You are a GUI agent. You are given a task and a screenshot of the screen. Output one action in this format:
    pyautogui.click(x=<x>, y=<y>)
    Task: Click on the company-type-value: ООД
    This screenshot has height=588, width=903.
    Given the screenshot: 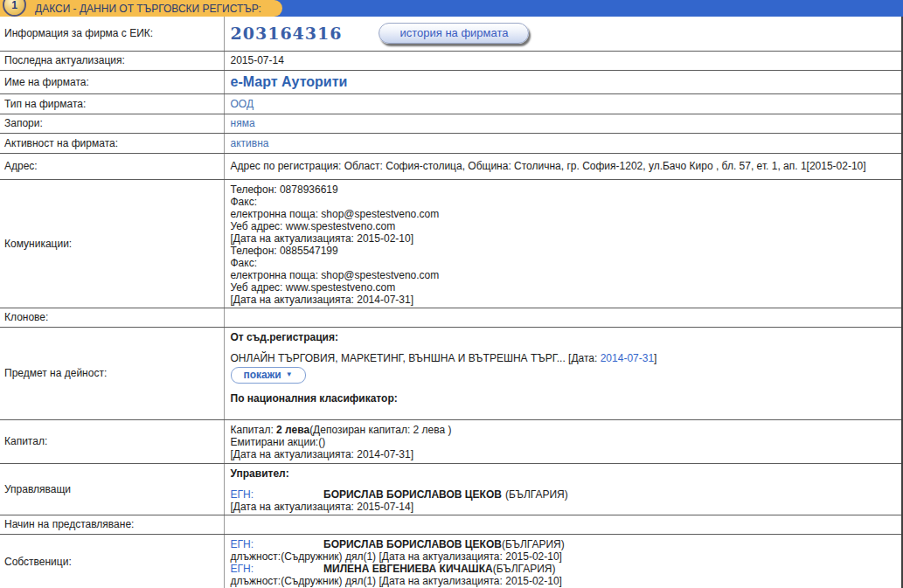 What is the action you would take?
    pyautogui.click(x=243, y=104)
    